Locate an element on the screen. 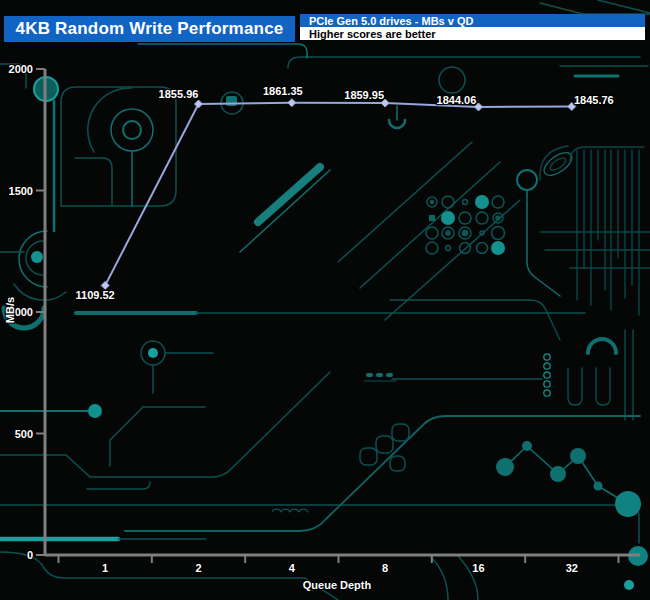 This screenshot has height=600, width=650. y-tick-label: 500 is located at coordinates (24, 434).